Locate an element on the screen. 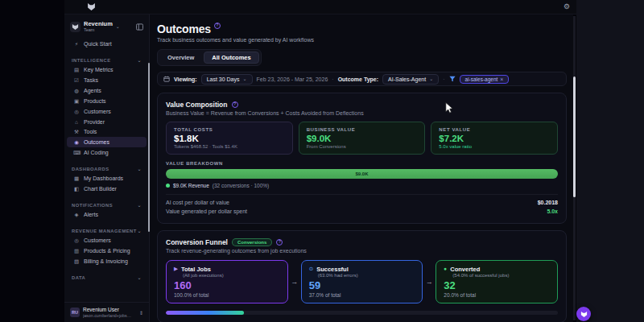 The height and width of the screenshot is (322, 644). sidebar-item-label: Outcomes is located at coordinates (97, 142).